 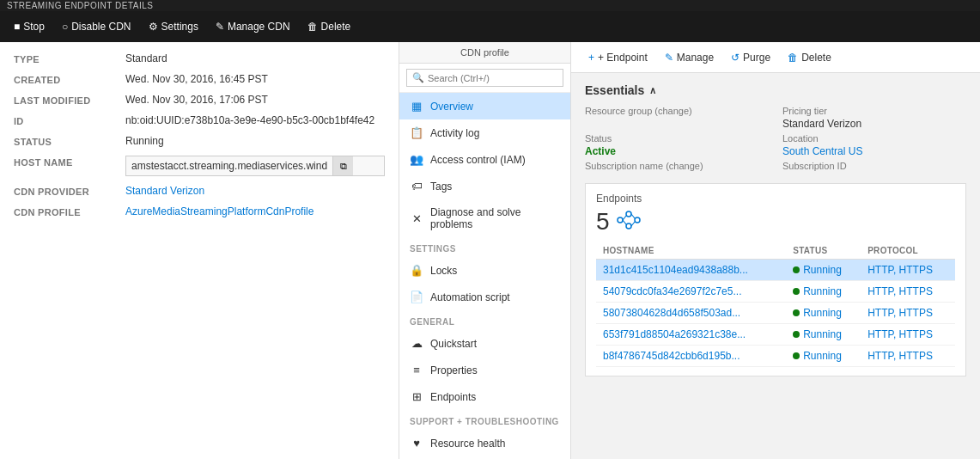 I want to click on purge-button: ↺ Purge, so click(x=751, y=58).